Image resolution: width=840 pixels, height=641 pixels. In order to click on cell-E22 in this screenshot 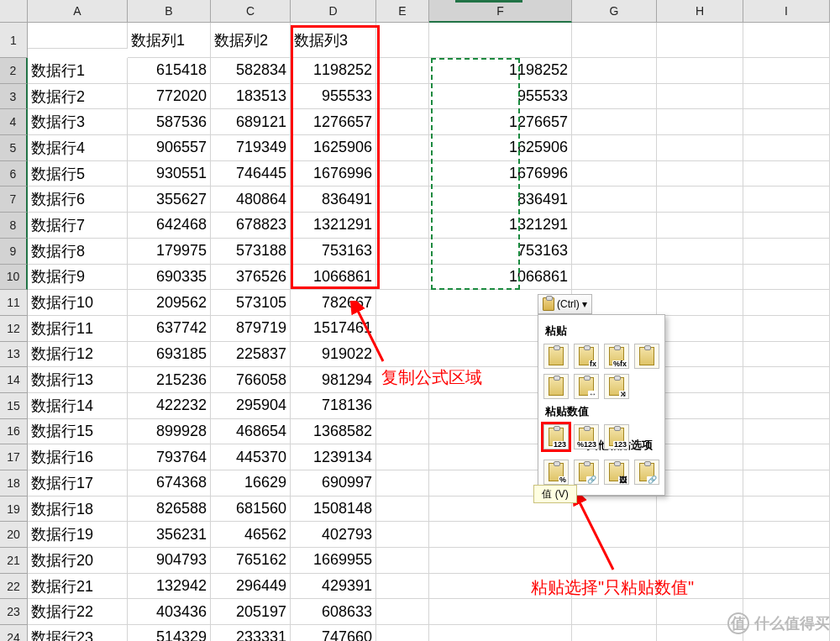, I will do `click(403, 586)`.